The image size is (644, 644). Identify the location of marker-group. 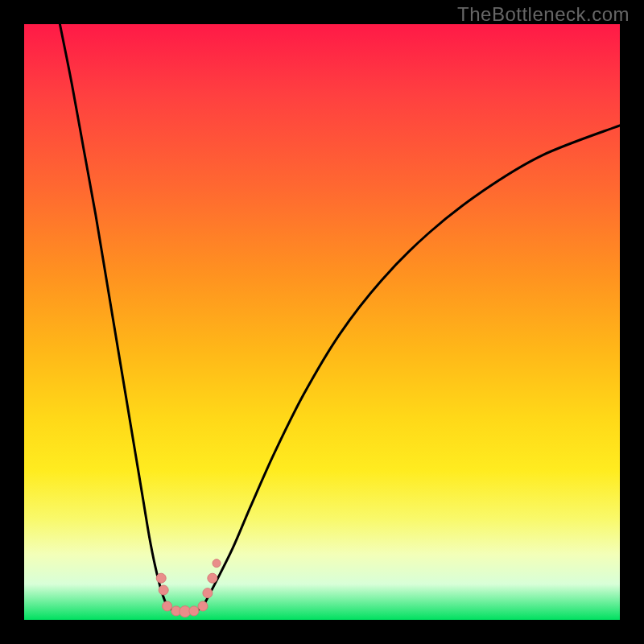
(188, 588).